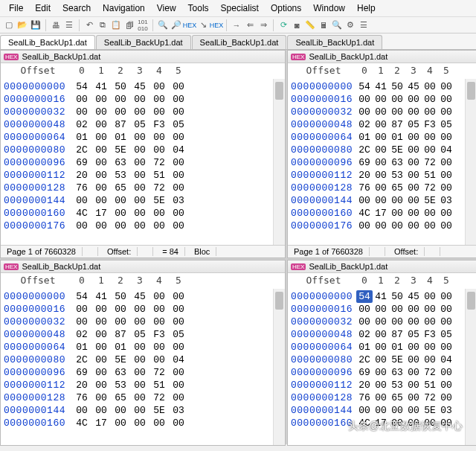  What do you see at coordinates (430, 125) in the screenshot?
I see `byte-cell: F3` at bounding box center [430, 125].